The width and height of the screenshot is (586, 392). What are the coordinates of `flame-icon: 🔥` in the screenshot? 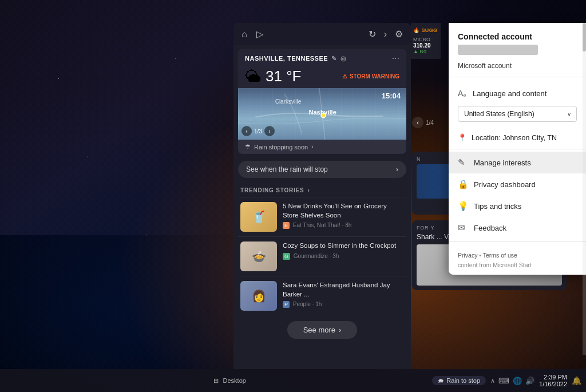 It's located at (417, 30).